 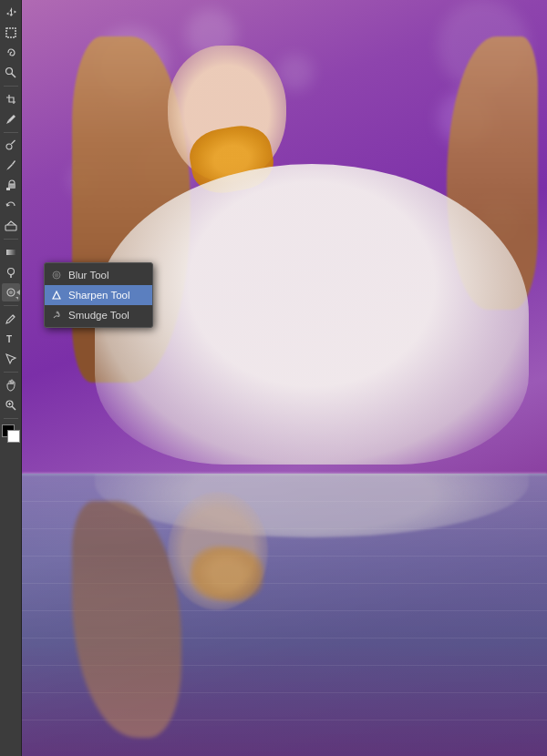 I want to click on quick-select-tool, so click(x=11, y=73).